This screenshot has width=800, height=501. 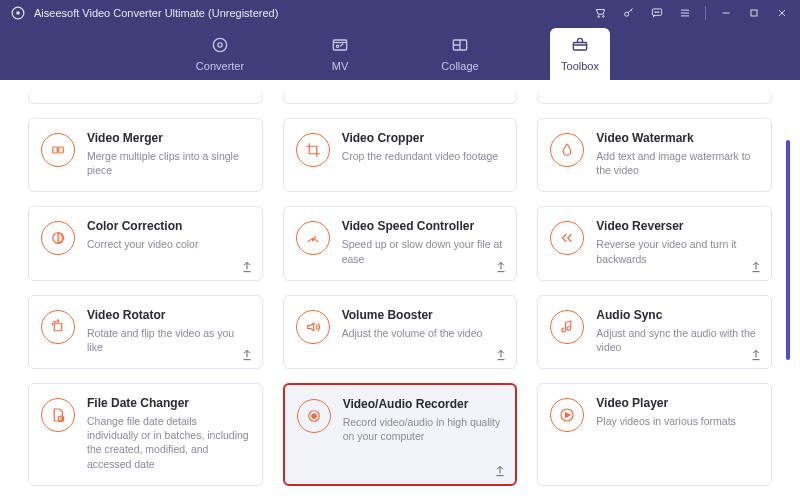 I want to click on tab-toolbox: Toolbox, so click(x=580, y=54).